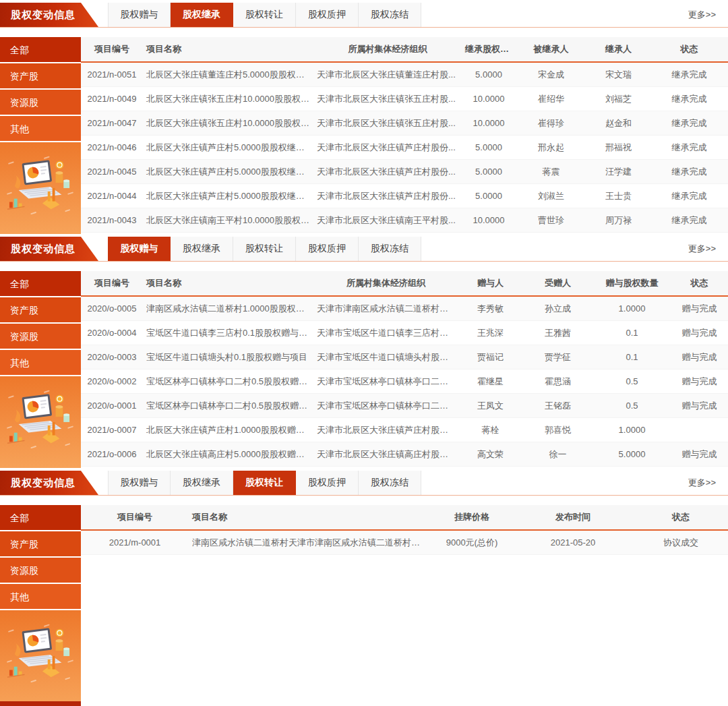 This screenshot has width=728, height=706. Describe the element at coordinates (404, 430) in the screenshot. I see `table-row: 2021/o-0007北辰区大张庄镇芦庄村1.0000股股权赠与...天津市北辰…` at that location.